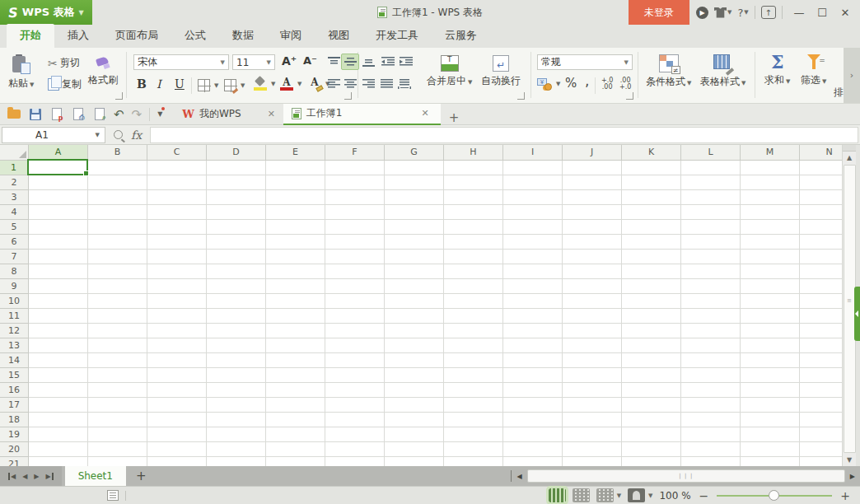  I want to click on sort-button-clipped: 排, so click(839, 92).